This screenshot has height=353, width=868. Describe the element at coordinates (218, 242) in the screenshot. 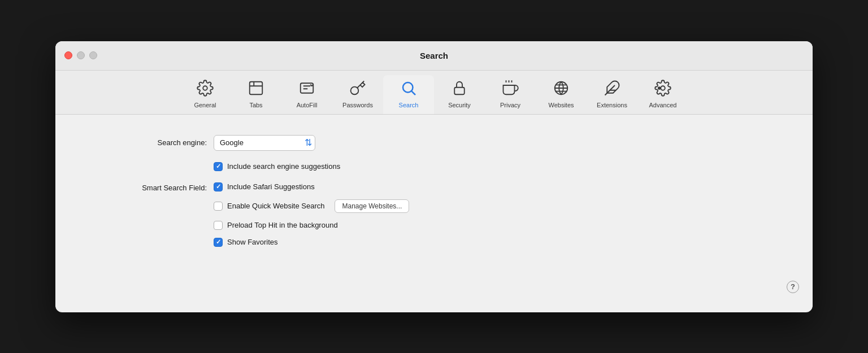

I see `show-favorites-checkbox` at that location.